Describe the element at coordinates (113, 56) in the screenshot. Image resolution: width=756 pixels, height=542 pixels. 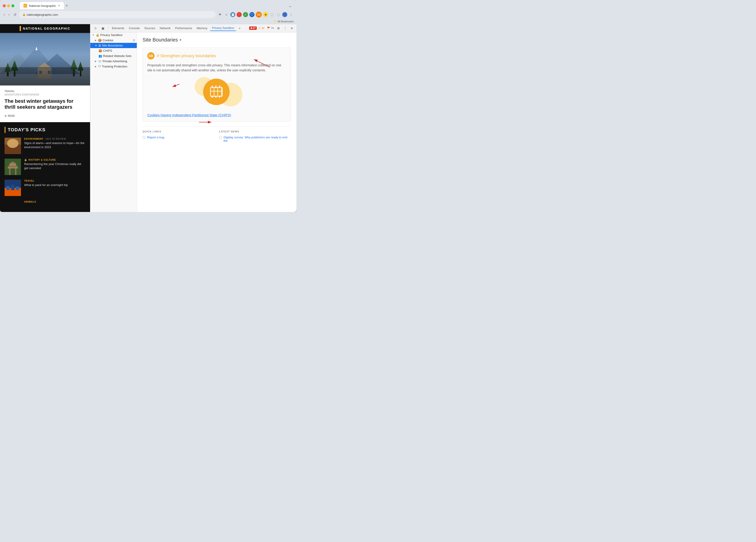
I see `tree-item-related-website-sets: 👥 Related Website Sets` at that location.